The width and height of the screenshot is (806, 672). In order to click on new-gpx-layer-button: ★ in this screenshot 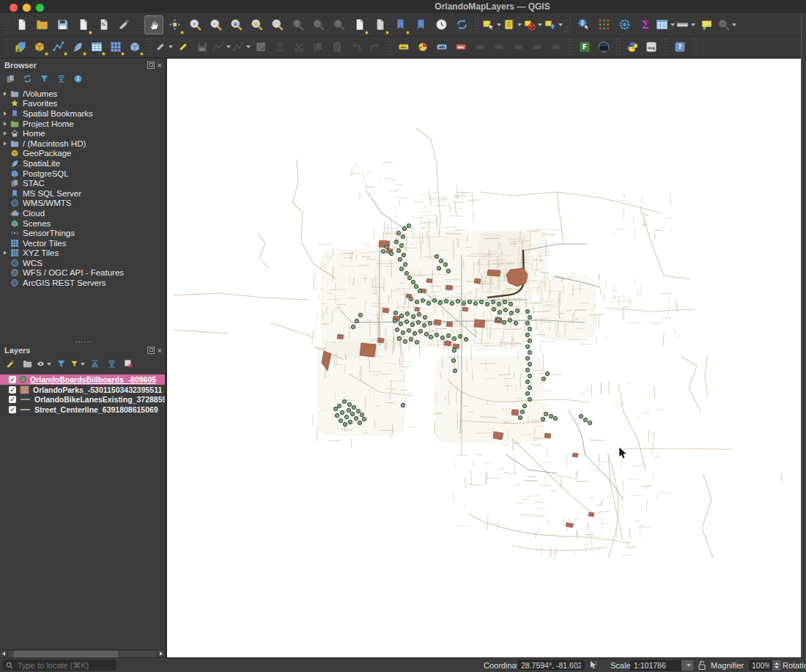, I will do `click(135, 47)`.